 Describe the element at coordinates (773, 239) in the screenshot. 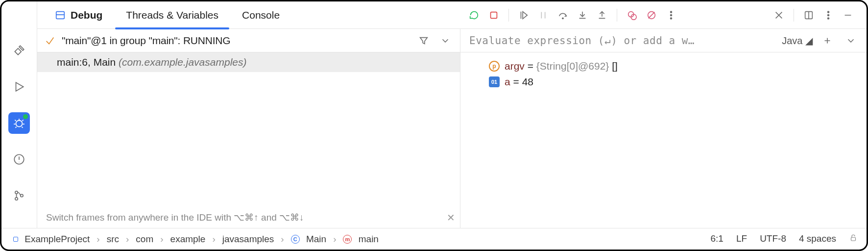

I see `file-encoding: UTF-8` at that location.